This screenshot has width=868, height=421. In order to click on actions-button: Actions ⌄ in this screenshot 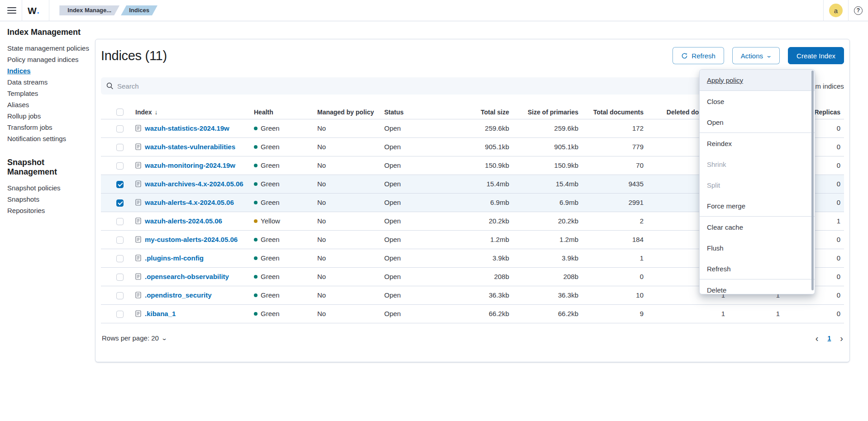, I will do `click(756, 56)`.